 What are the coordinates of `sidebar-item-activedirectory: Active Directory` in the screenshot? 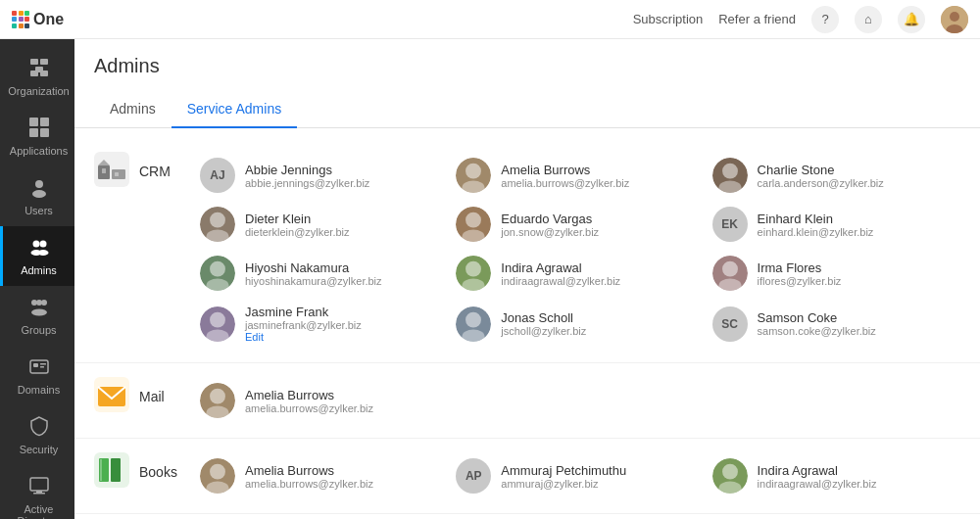 It's located at (37, 492).